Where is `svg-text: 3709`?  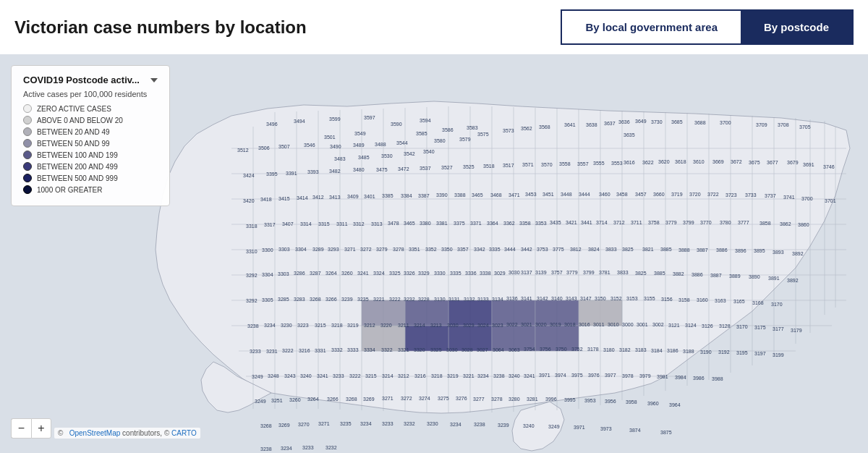
svg-text: 3709 is located at coordinates (762, 124).